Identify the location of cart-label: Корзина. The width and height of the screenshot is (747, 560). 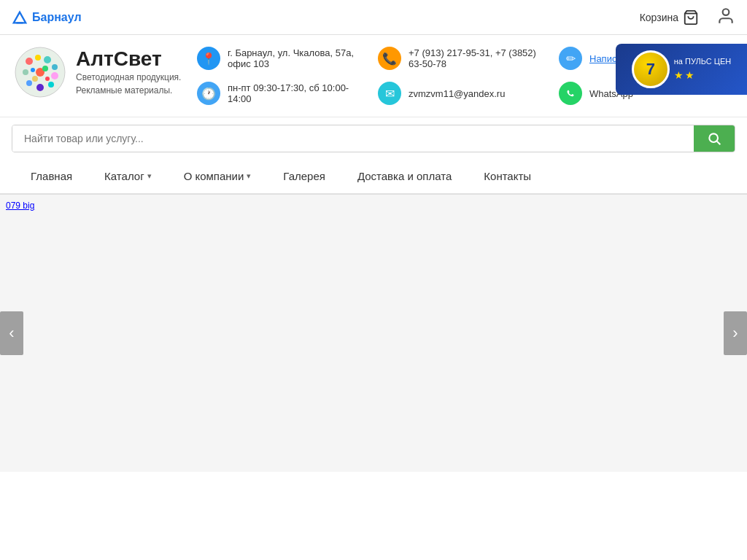
(659, 18).